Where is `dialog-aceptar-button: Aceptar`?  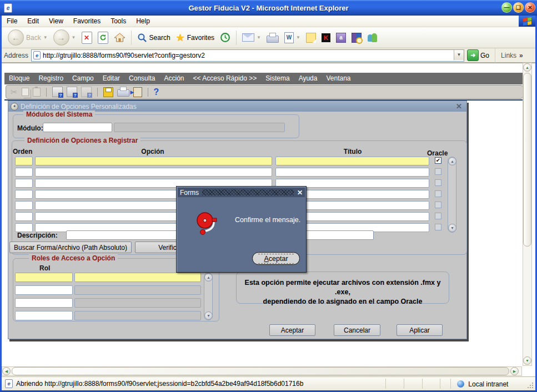
dialog-aceptar-button: Aceptar is located at coordinates (276, 259).